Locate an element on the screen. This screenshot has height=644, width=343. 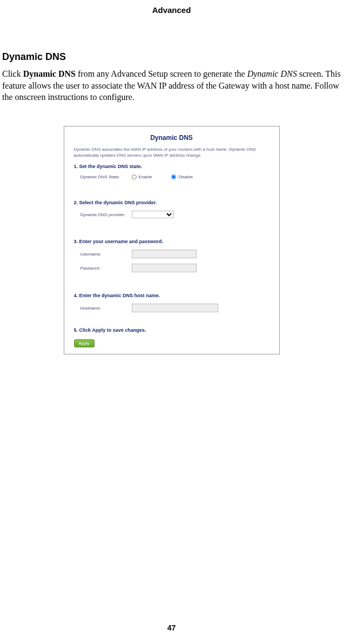
username-label: Username: is located at coordinates (106, 254).